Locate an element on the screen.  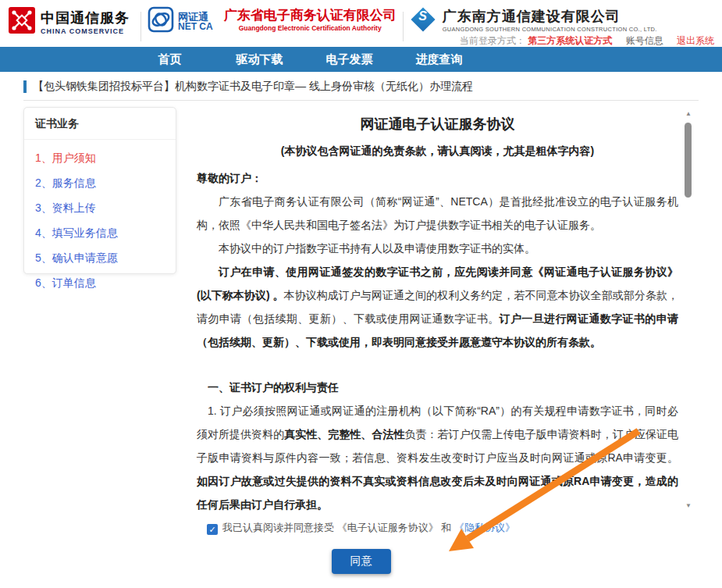
main-navbar: 首页驱动下载电子发票进度查询 is located at coordinates (361, 59).